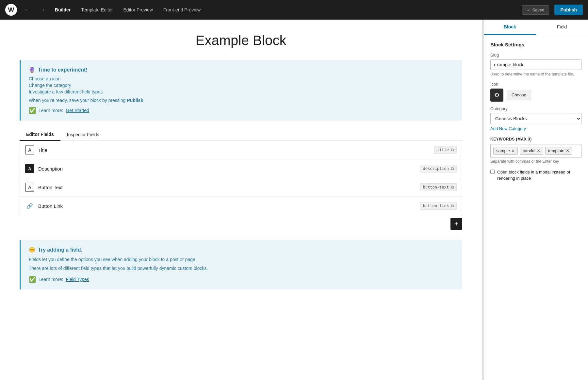  Describe the element at coordinates (32, 279) in the screenshot. I see `bottom-check-circle-icon: ✅` at that location.